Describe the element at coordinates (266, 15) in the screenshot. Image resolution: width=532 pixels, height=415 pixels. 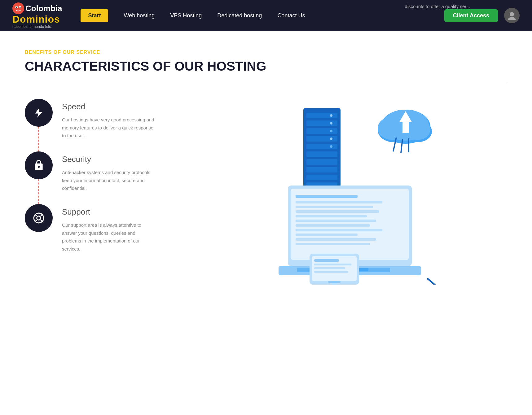
I see `navbar: Colombia Dominios hacemos tu mundo feliz…` at that location.